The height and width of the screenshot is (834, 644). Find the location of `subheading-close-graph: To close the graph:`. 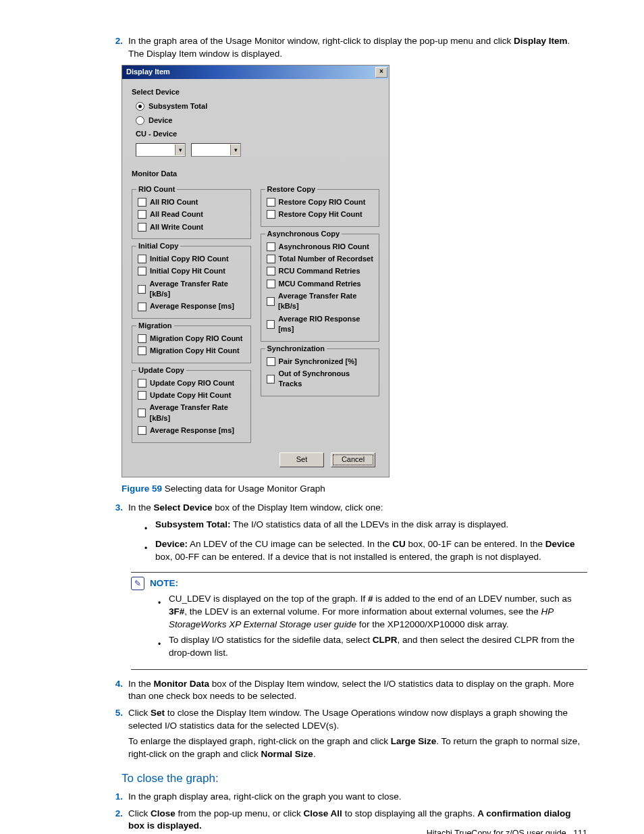

subheading-close-graph: To close the graph: is located at coordinates (354, 779).